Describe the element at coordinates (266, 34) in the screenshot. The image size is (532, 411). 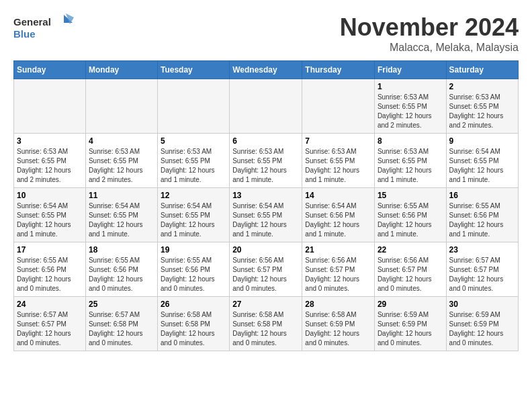
I see `header: General Blue November 2024 Malacca, Mela…` at that location.